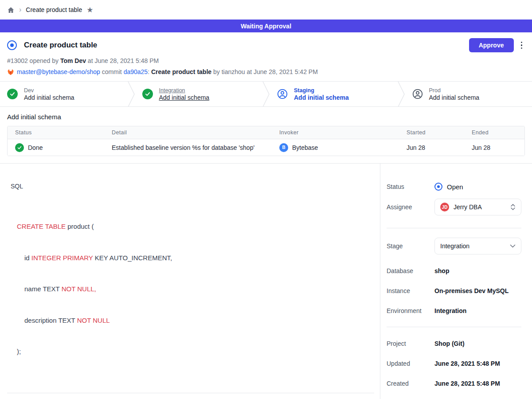  What do you see at coordinates (196, 148) in the screenshot?
I see `task-detail: Established baseline version %s for data…` at bounding box center [196, 148].